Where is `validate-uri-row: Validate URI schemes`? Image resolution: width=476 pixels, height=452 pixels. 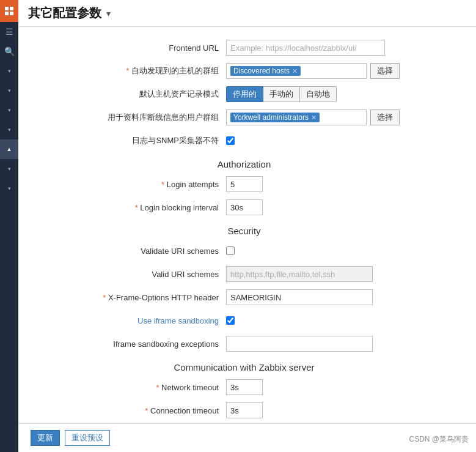 validate-uri-row: Validate URI schemes is located at coordinates (244, 251).